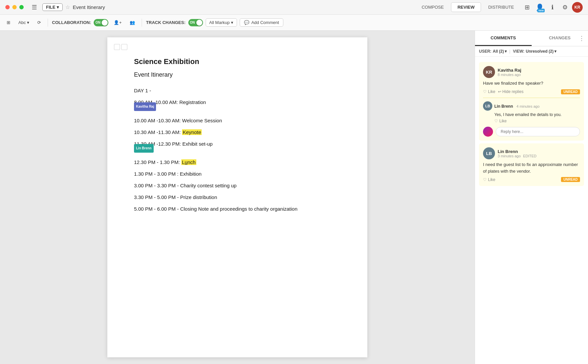  What do you see at coordinates (24, 23) in the screenshot?
I see `spellcheck-button: Abc ▾` at bounding box center [24, 23].